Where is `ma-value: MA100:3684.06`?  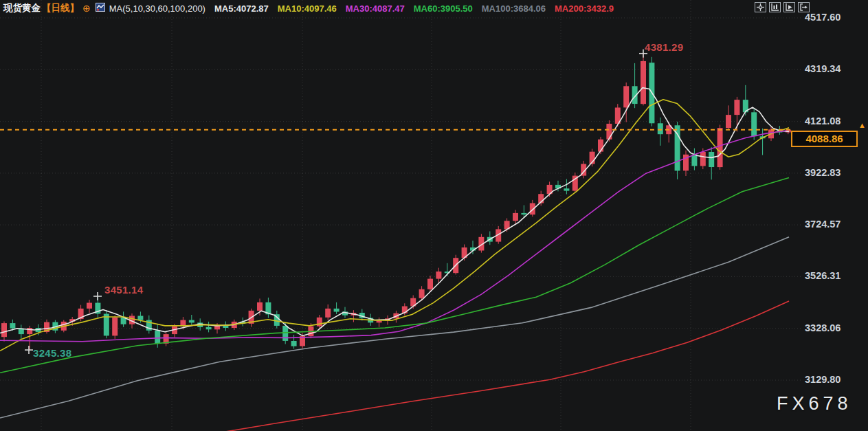 ma-value: MA100:3684.06 is located at coordinates (514, 8).